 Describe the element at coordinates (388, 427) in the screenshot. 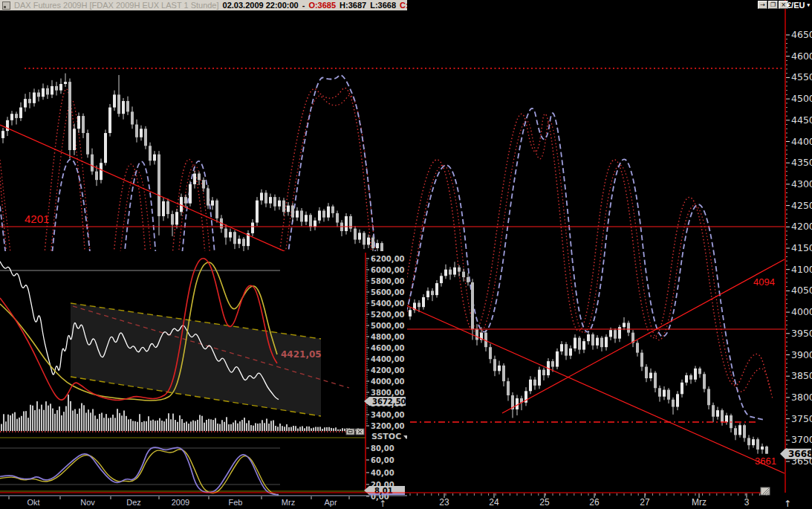

I see `svg-text: 3200,00` at that location.